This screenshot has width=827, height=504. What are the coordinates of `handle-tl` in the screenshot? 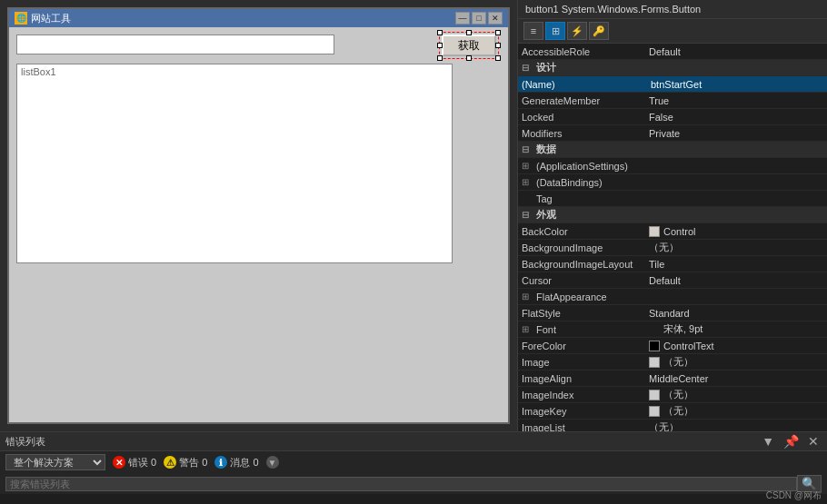 It's located at (440, 33).